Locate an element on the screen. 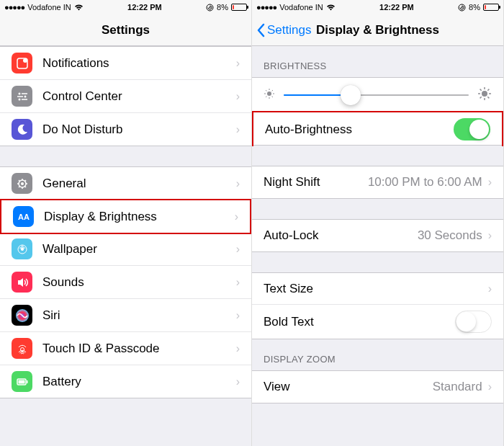  text-size-row: Text Size › is located at coordinates (377, 289).